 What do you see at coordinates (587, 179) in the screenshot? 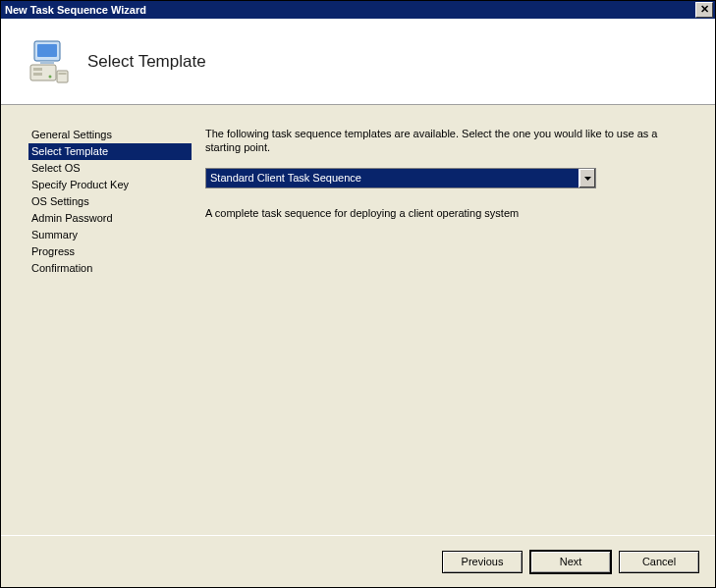
I see `dropdown-button` at bounding box center [587, 179].